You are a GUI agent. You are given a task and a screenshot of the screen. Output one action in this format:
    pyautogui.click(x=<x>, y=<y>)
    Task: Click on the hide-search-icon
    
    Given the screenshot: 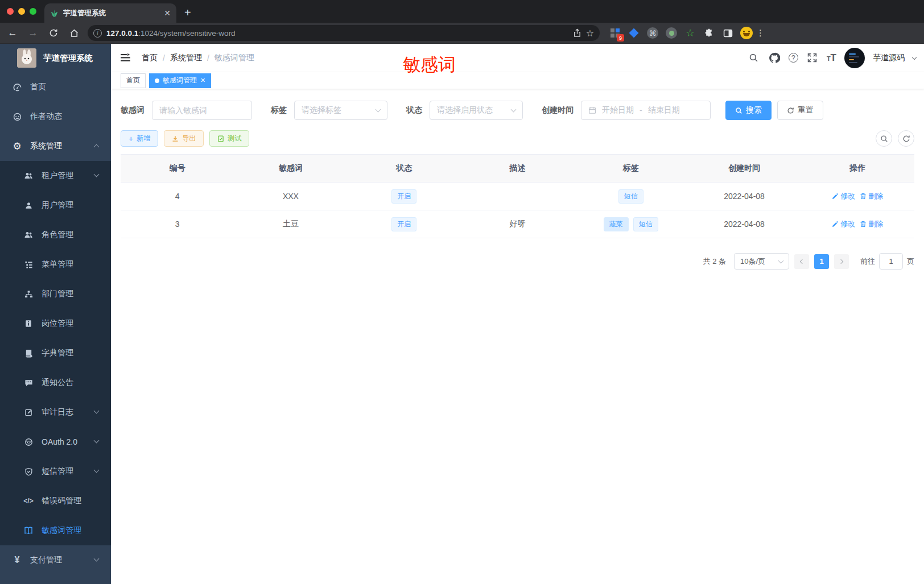 What is the action you would take?
    pyautogui.click(x=884, y=139)
    